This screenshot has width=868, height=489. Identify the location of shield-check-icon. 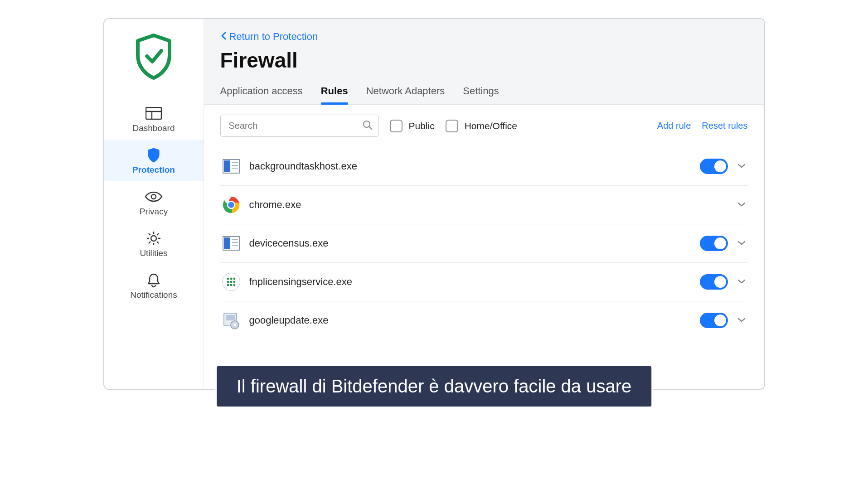
(154, 155).